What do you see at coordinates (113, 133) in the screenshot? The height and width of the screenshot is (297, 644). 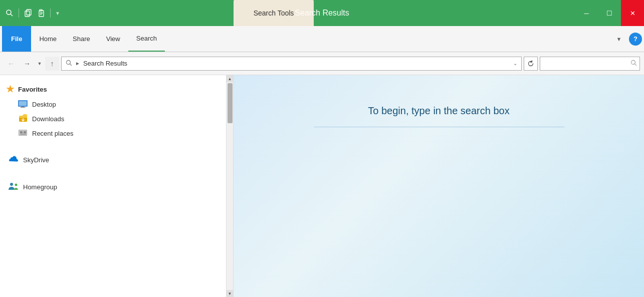 I see `sidebar-item-recent-places: Recent places` at bounding box center [113, 133].